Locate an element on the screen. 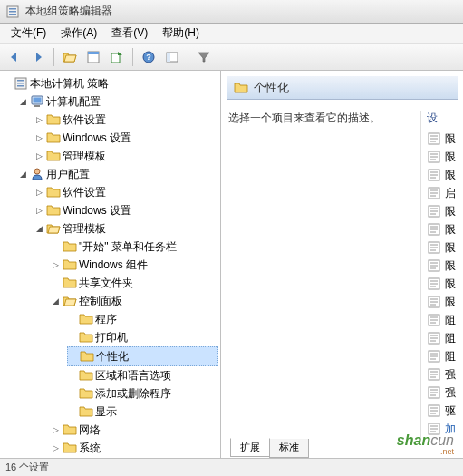 The width and height of the screenshot is (463, 476). settings-list: 设 限限限启限限限限限限阻阻阻强强驱加 is located at coordinates (439, 274).